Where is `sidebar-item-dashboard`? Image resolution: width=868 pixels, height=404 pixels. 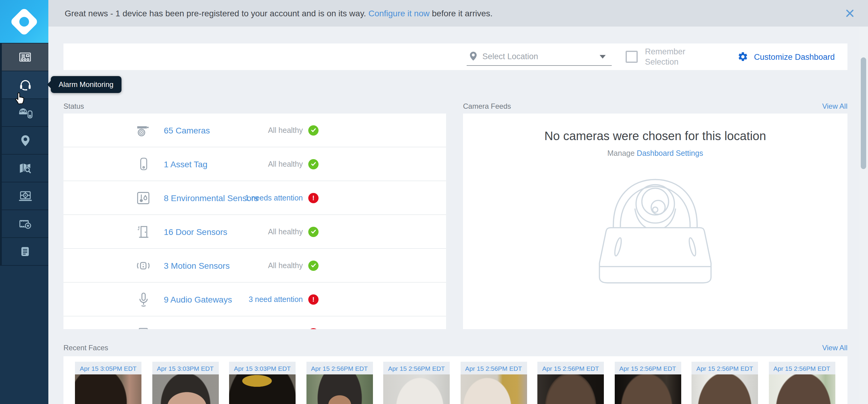 sidebar-item-dashboard is located at coordinates (24, 57).